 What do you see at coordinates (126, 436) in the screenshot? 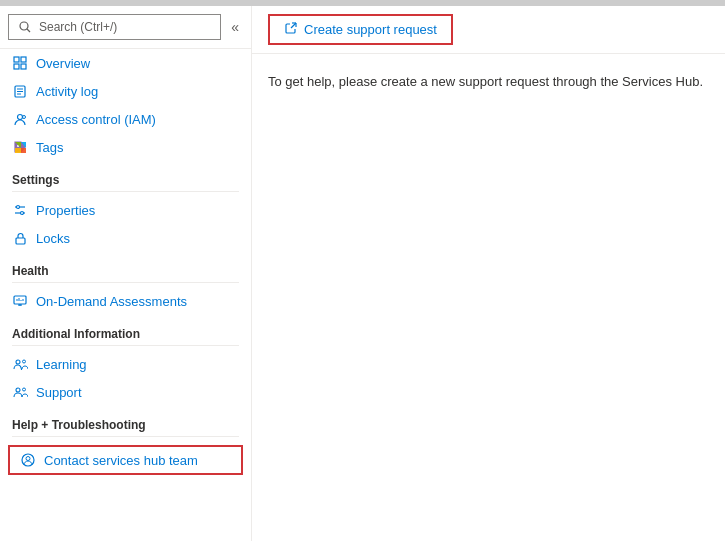
I see `help-divider` at bounding box center [126, 436].